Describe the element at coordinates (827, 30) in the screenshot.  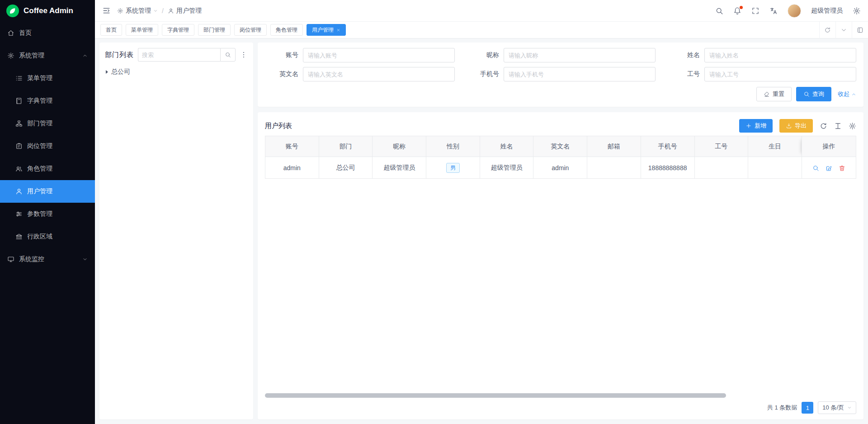
I see `tabs-refresh-button` at that location.